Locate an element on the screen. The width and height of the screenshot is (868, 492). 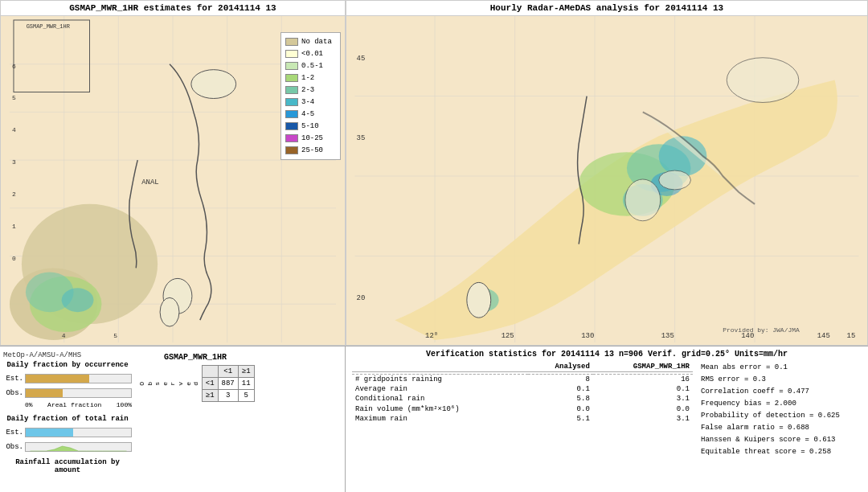
verif-val-2-a: 5.8 is located at coordinates (561, 399).